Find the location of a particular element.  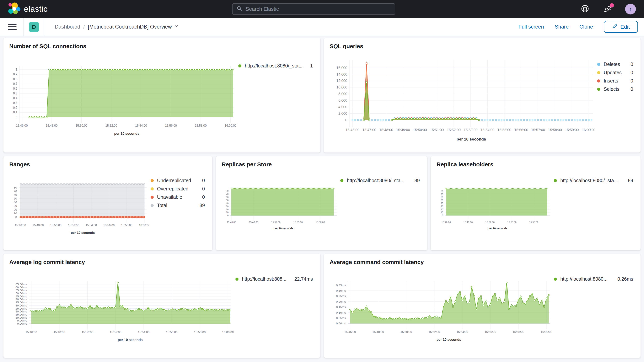

full-screen-button: Full screen is located at coordinates (531, 27).